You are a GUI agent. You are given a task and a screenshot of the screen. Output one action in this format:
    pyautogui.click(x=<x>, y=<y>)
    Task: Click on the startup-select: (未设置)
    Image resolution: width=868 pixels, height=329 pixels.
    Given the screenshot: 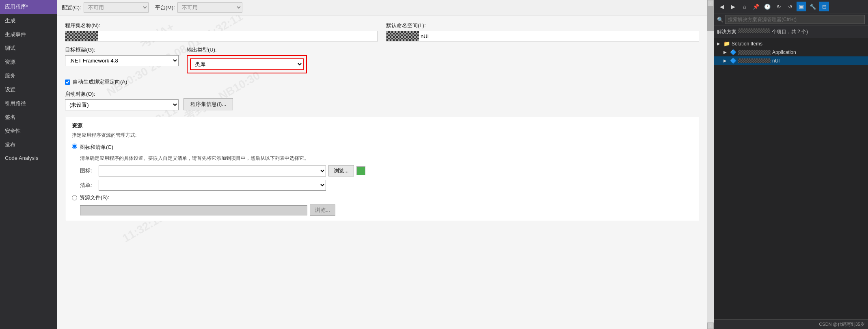 What is the action you would take?
    pyautogui.click(x=122, y=105)
    